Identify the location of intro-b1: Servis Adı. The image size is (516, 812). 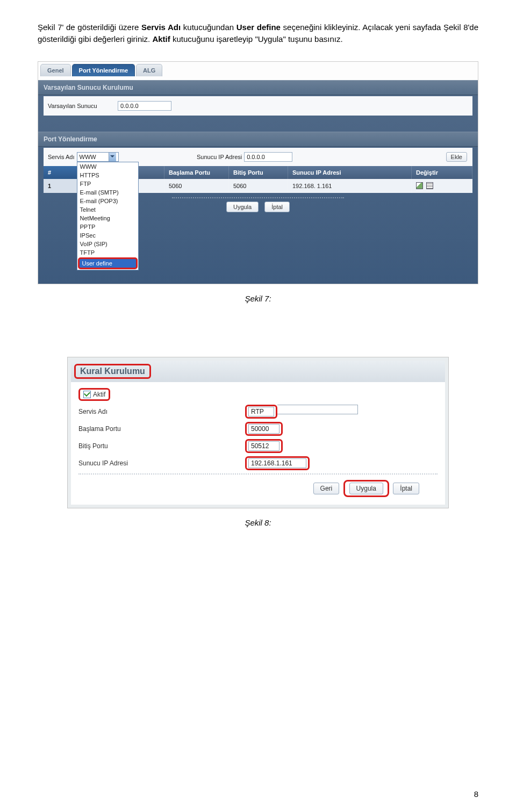
(161, 27).